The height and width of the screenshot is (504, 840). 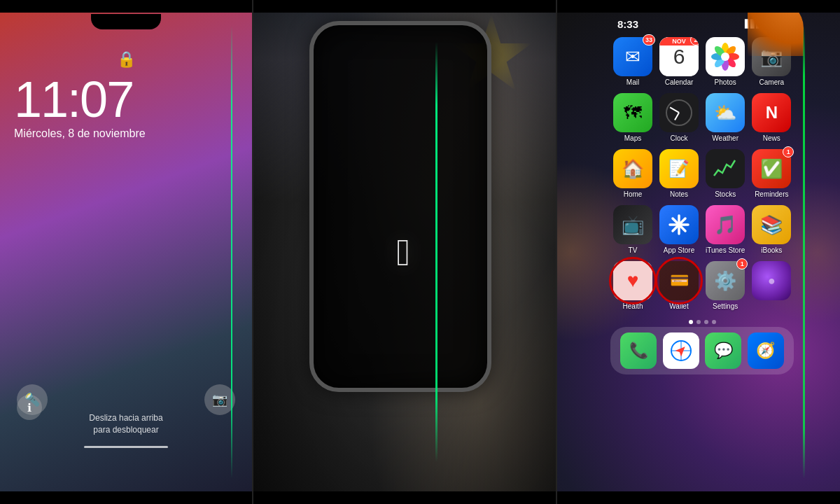 What do you see at coordinates (677, 116) in the screenshot?
I see `clock-hour-hand` at bounding box center [677, 116].